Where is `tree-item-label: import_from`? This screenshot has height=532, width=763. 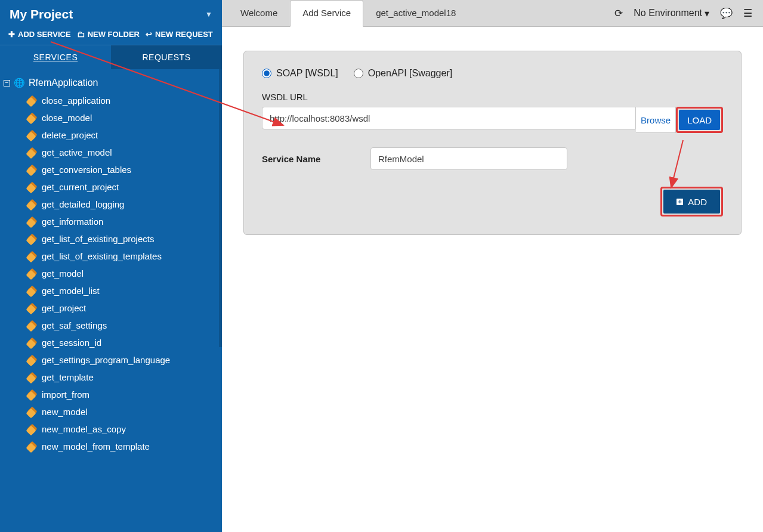 tree-item-label: import_from is located at coordinates (66, 395).